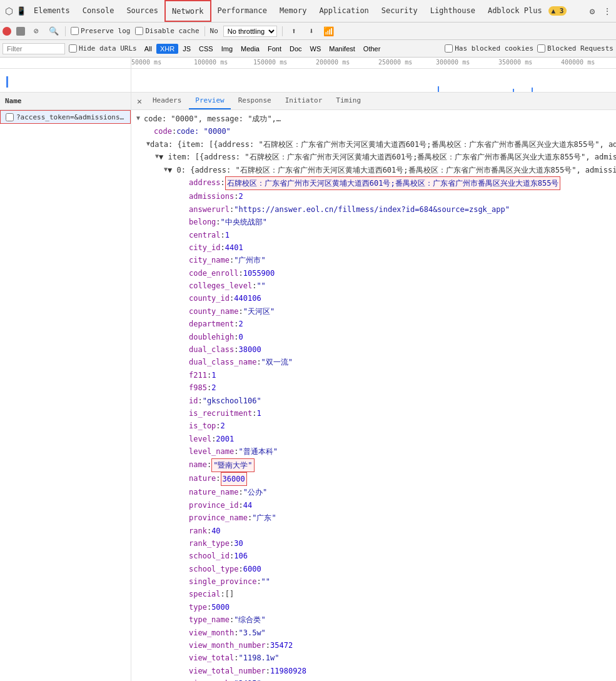 The image size is (616, 681). Describe the element at coordinates (297, 11) in the screenshot. I see `main-tabs: Elements Console Sources Network Perform…` at that location.